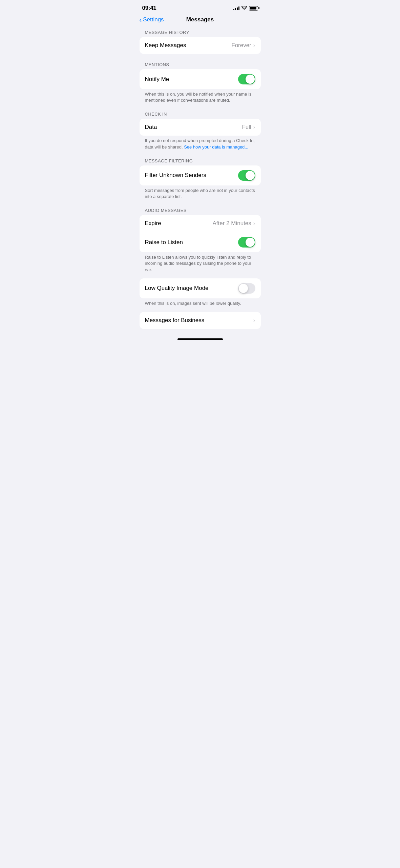 This screenshot has width=400, height=868. I want to click on notify-me-label: Notify Me, so click(157, 79).